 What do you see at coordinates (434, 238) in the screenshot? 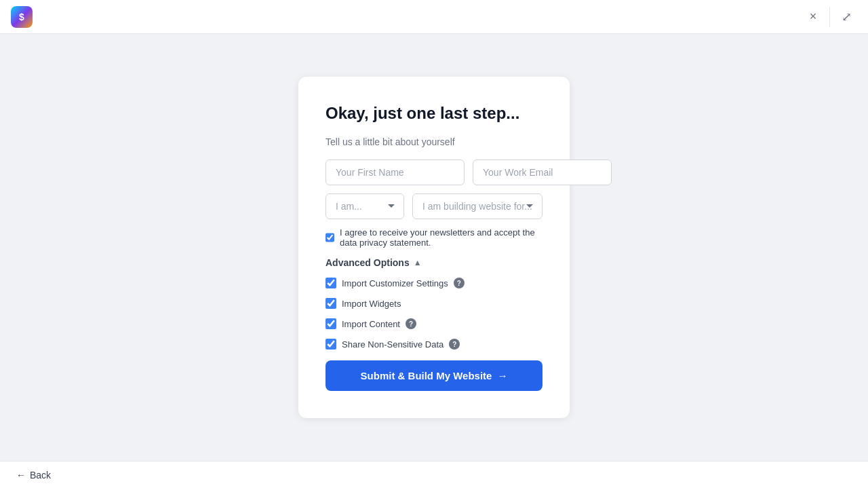
I see `newsletter-checkbox-row: I agree to receive your newsletters and …` at bounding box center [434, 238].